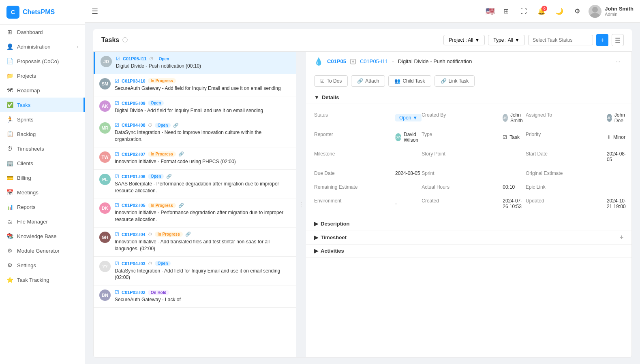  What do you see at coordinates (134, 103) in the screenshot?
I see `task-id: C01P05-I09` at bounding box center [134, 103].